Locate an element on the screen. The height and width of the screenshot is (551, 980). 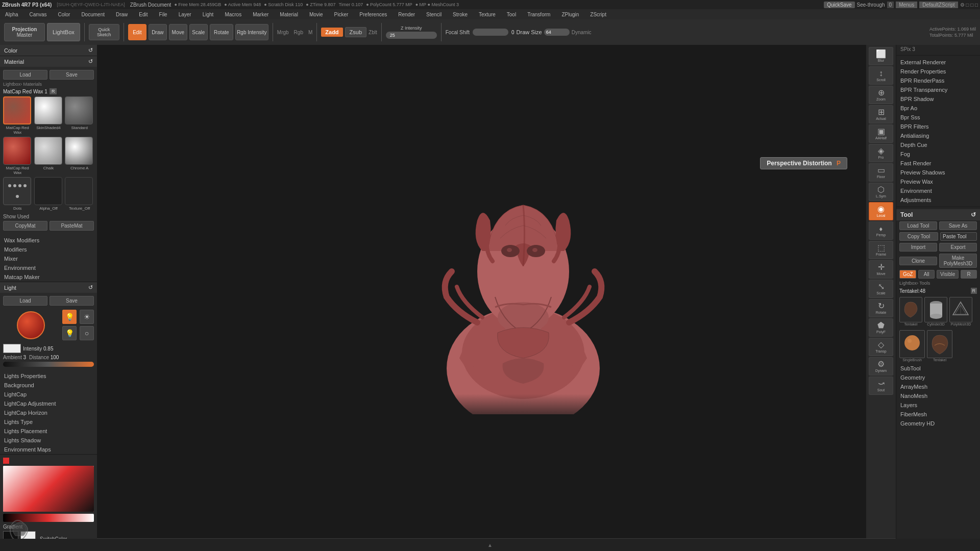
draw-size-slider: 64 is located at coordinates (557, 32).